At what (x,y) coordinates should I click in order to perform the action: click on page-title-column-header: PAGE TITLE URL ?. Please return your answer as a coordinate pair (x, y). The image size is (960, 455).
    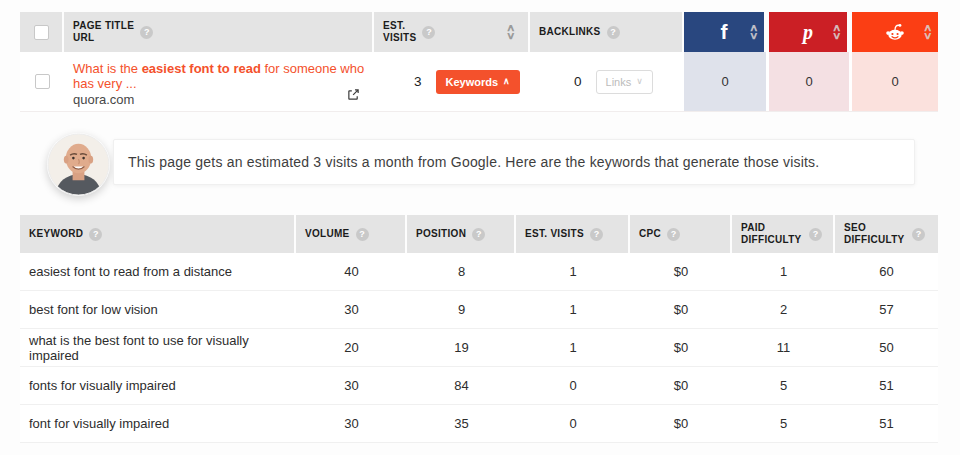
    Looking at the image, I should click on (219, 32).